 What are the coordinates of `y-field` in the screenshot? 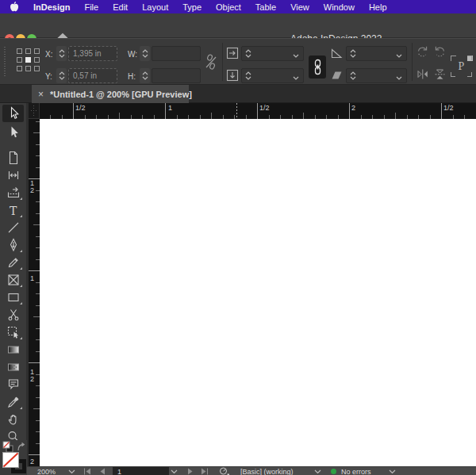 It's located at (93, 76).